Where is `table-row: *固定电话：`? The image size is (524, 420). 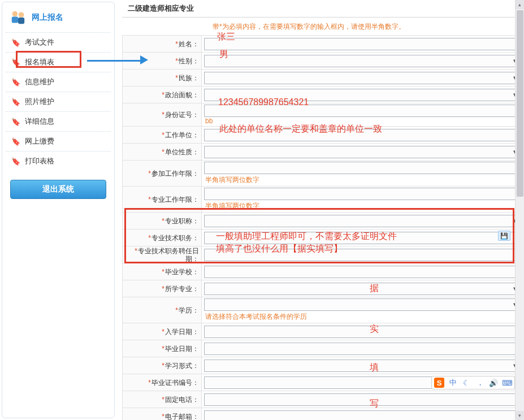 table-row: *固定电话： is located at coordinates (323, 400).